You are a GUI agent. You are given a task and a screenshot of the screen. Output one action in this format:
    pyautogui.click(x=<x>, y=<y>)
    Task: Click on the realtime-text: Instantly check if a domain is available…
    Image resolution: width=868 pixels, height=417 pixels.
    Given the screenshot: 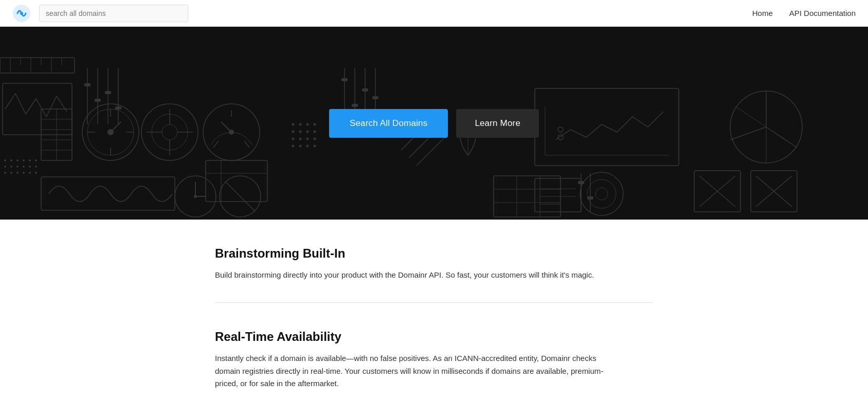 What is the action you would take?
    pyautogui.click(x=410, y=371)
    